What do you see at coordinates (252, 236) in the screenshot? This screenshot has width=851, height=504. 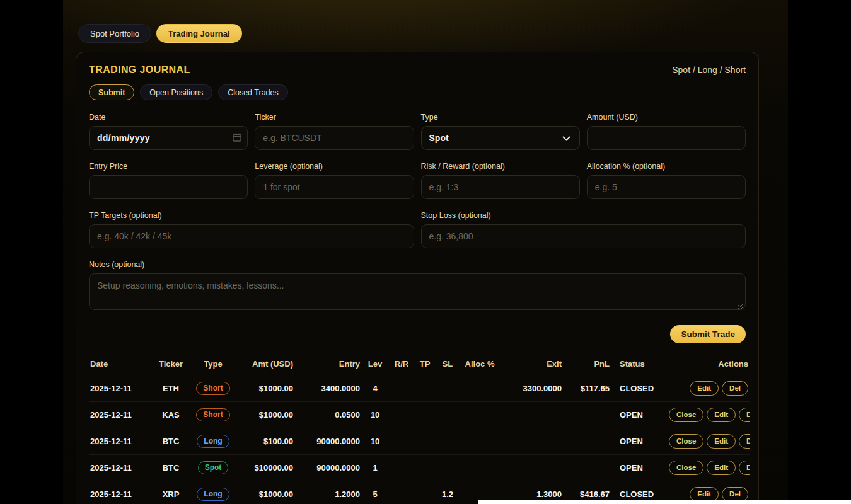 I see `tp-targets-input` at bounding box center [252, 236].